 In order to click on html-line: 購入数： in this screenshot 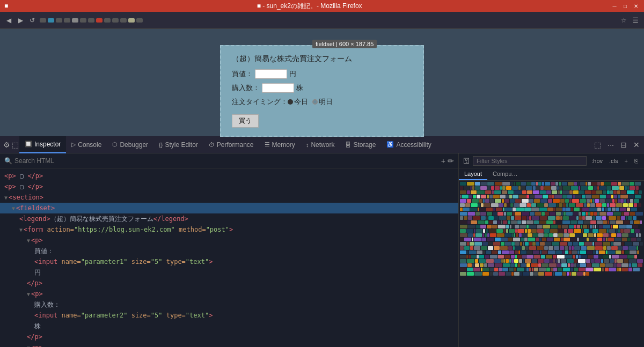, I will do `click(229, 305)`.